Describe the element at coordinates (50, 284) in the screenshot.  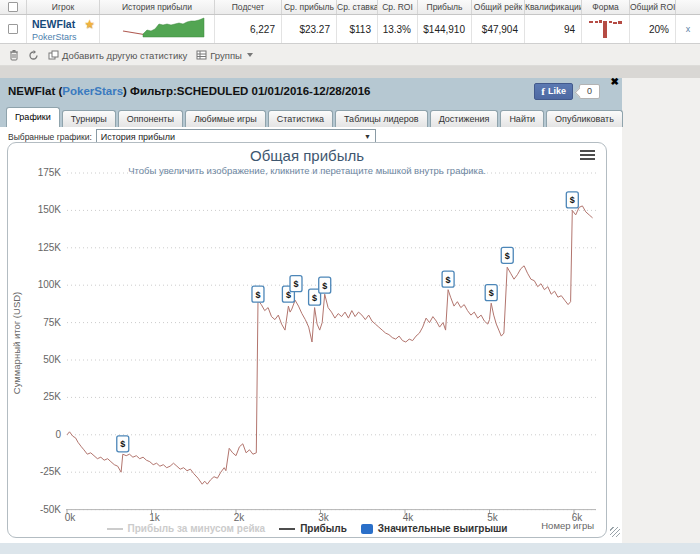
I see `svg-text: 100K` at that location.